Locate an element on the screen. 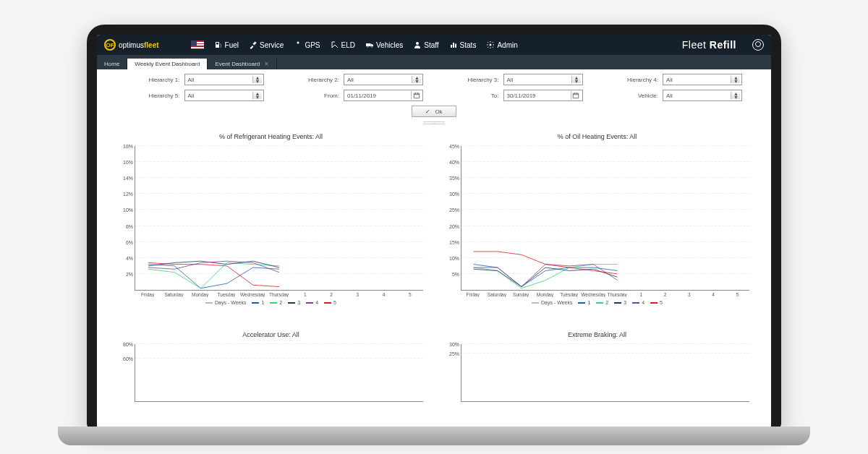  chart-title: % of Oil Heating Events: All is located at coordinates (597, 137).